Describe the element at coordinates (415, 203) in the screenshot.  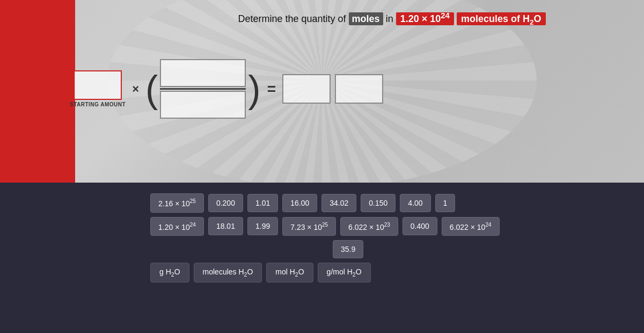
I see `tile-4.00: 4.00` at that location.